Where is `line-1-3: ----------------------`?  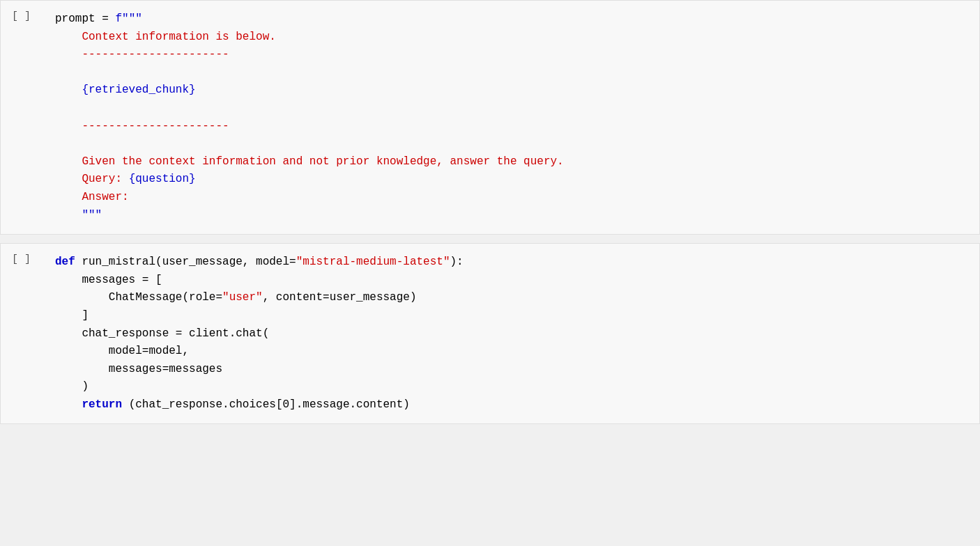
line-1-3: ---------------------- is located at coordinates (512, 55).